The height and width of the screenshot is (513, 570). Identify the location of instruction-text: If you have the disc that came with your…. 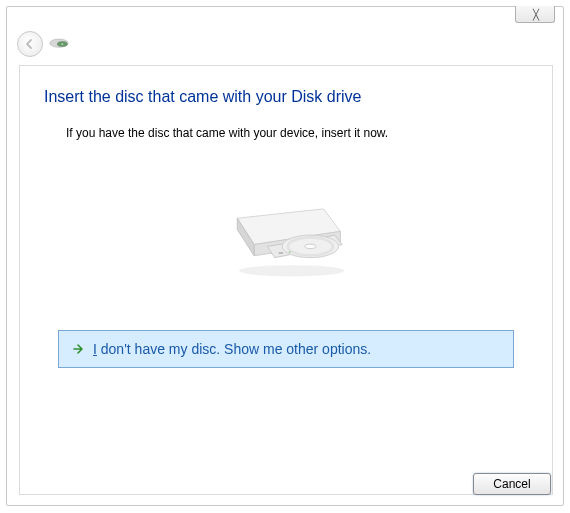
(297, 133).